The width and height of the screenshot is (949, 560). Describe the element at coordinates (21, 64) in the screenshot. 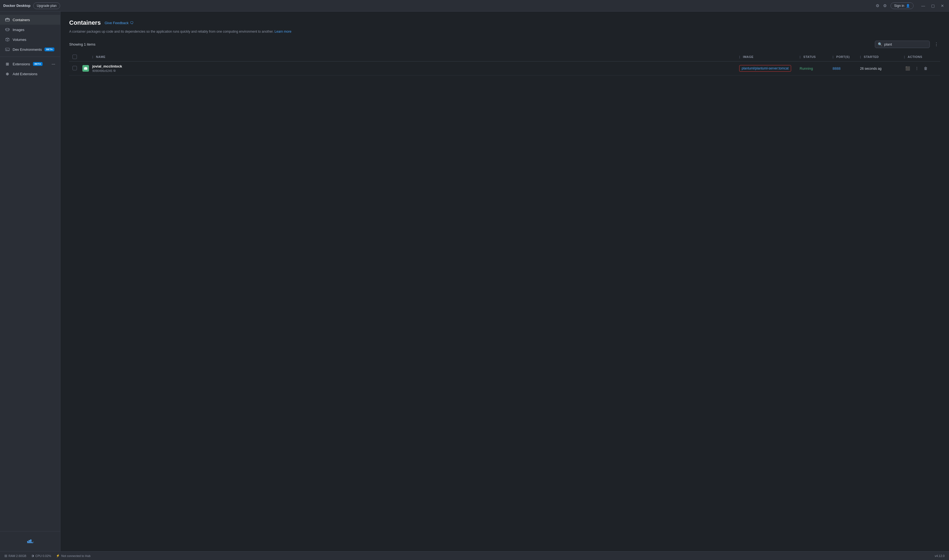

I see `sidebar-label-extensions: Extensions` at that location.